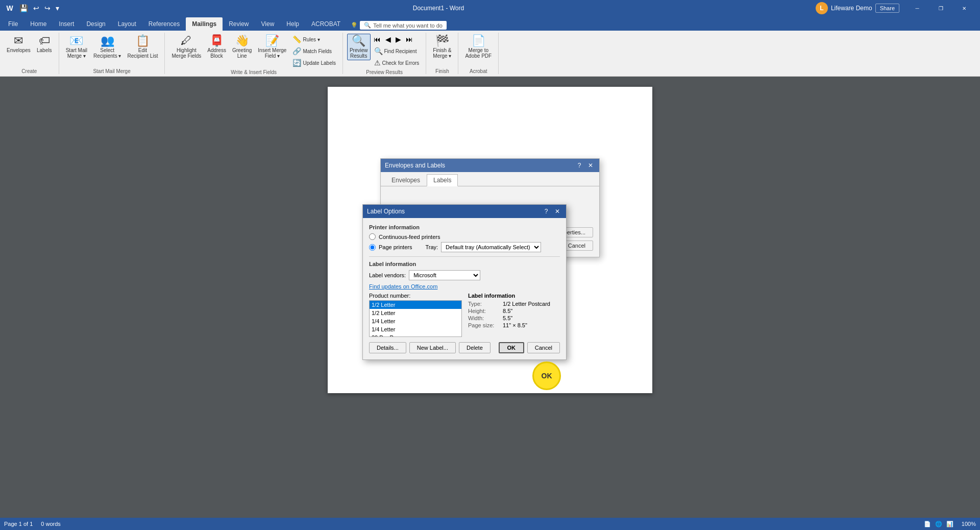  Describe the element at coordinates (216, 47) in the screenshot. I see `address-block-btn: 📮 AddressBlock` at that location.